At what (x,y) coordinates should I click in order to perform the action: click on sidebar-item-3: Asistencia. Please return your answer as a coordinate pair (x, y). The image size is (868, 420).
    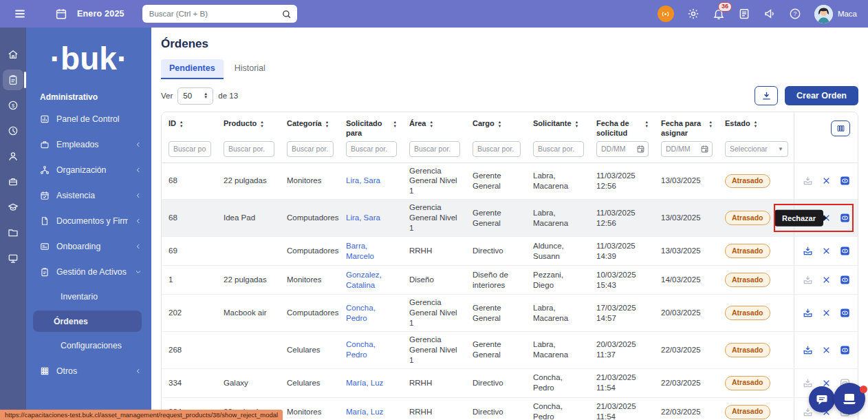
    Looking at the image, I should click on (89, 196).